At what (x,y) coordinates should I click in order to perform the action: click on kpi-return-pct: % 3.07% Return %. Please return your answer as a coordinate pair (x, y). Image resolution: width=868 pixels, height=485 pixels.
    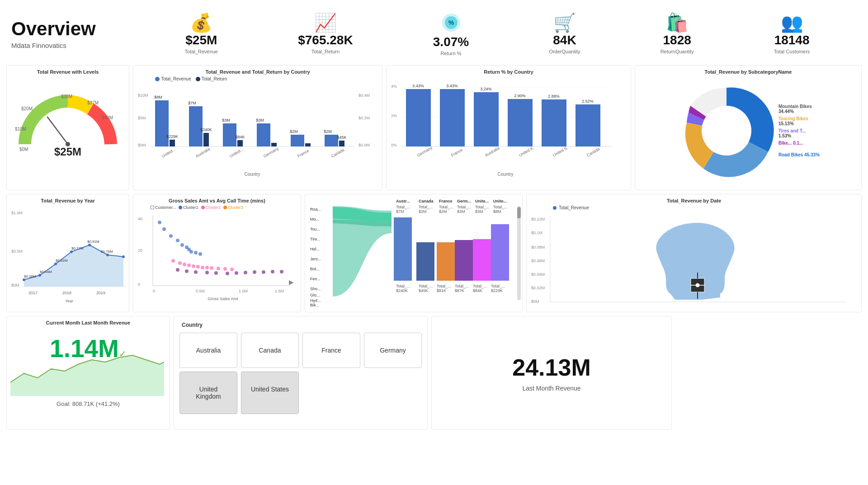
    Looking at the image, I should click on (451, 34).